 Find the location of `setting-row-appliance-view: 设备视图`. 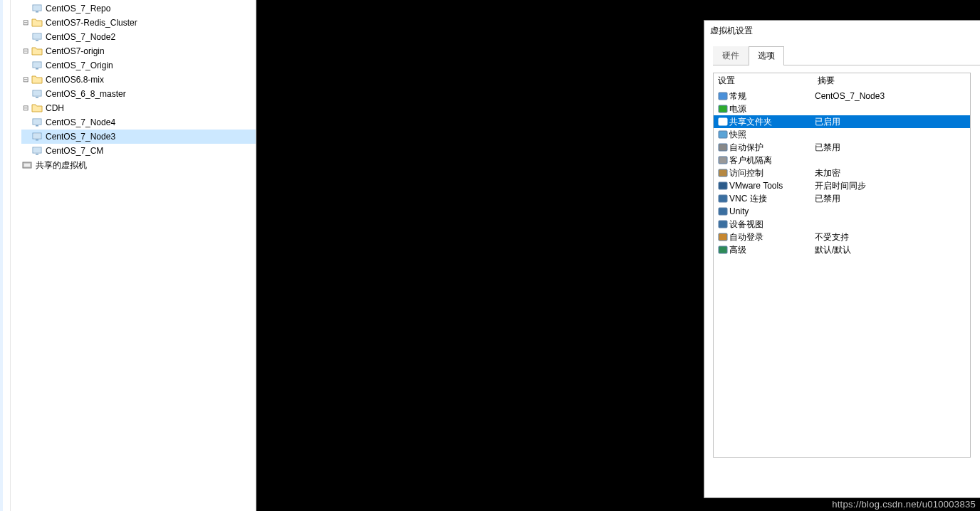

setting-row-appliance-view: 设备视图 is located at coordinates (842, 224).